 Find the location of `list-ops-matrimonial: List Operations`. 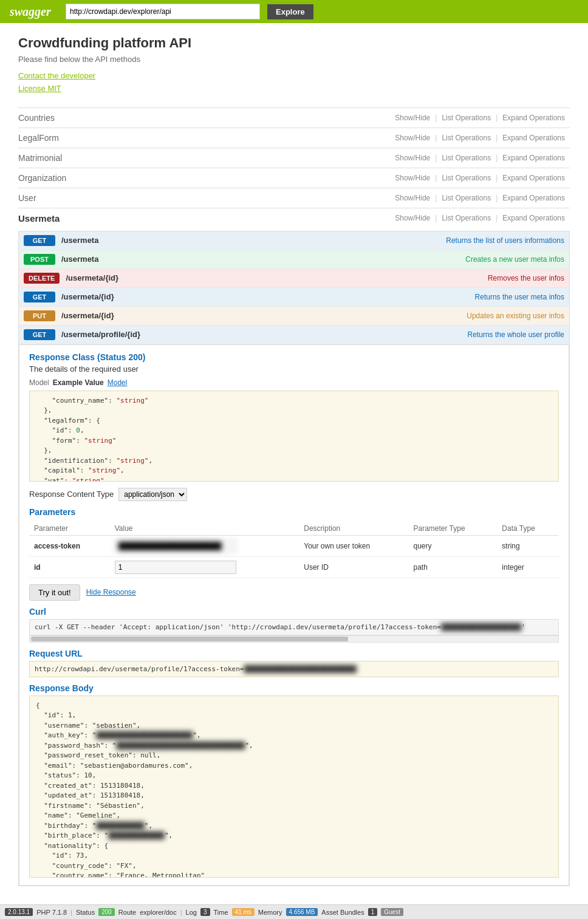

list-ops-matrimonial: List Operations is located at coordinates (467, 158).